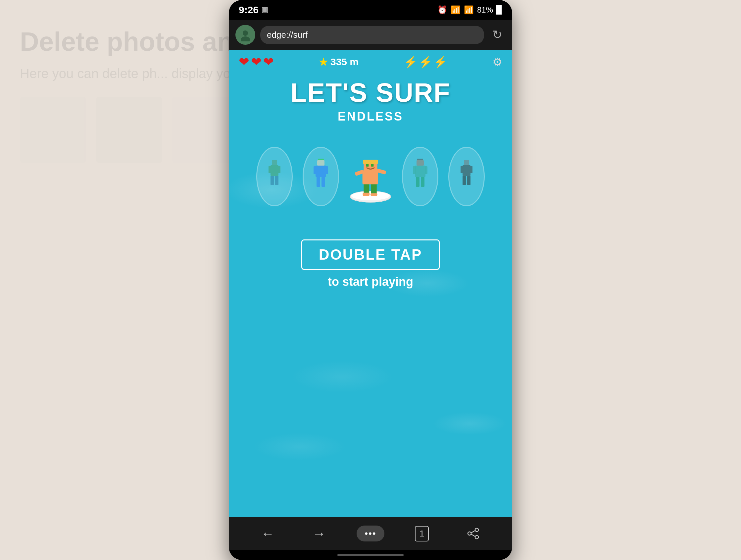 This screenshot has width=741, height=560. Describe the element at coordinates (497, 62) in the screenshot. I see `settings-button: ⚙` at that location.